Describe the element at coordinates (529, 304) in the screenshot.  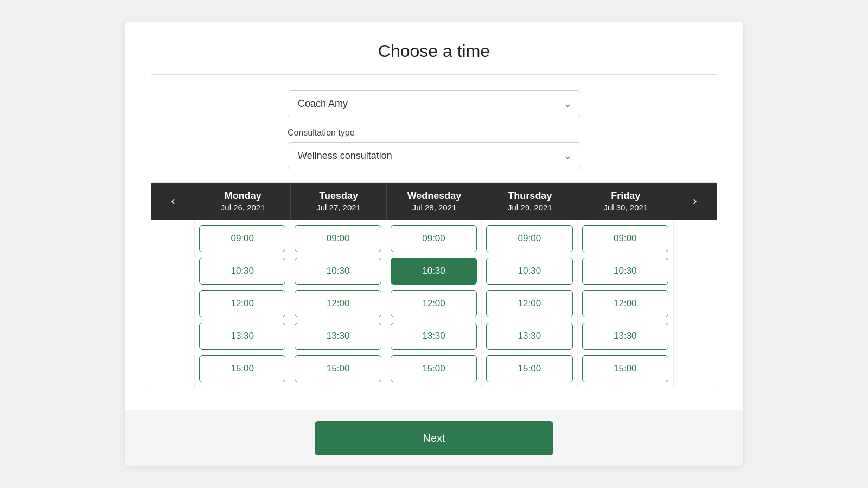
I see `time-col-thu: 09:00 10:30 12:00 13:30 15:00` at that location.